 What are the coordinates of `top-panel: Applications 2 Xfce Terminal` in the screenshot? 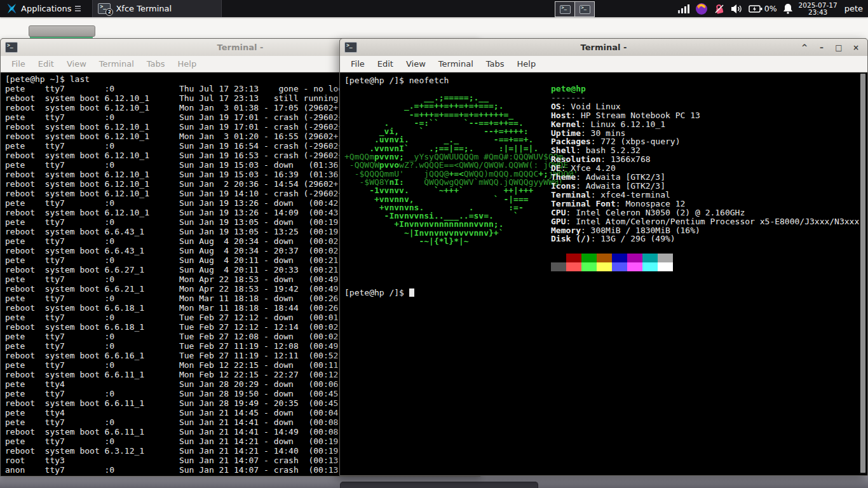 It's located at (434, 9).